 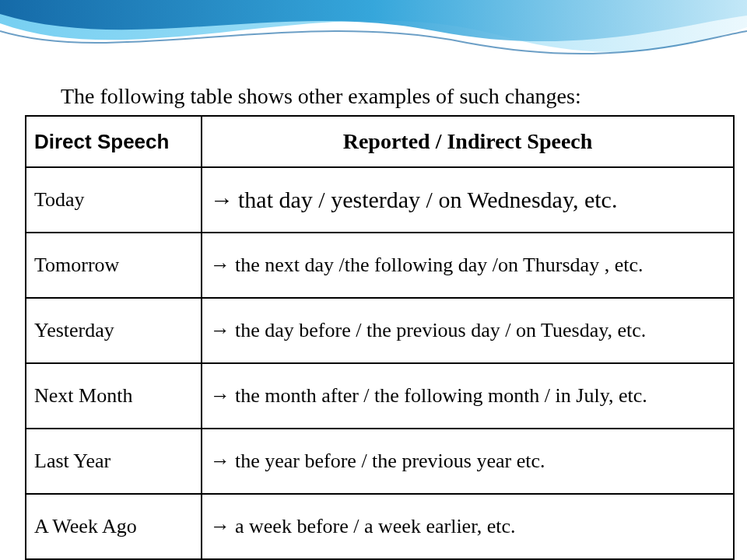 What do you see at coordinates (380, 142) in the screenshot?
I see `table-header-row: Direct Speech Reported / Indirect Speech` at bounding box center [380, 142].